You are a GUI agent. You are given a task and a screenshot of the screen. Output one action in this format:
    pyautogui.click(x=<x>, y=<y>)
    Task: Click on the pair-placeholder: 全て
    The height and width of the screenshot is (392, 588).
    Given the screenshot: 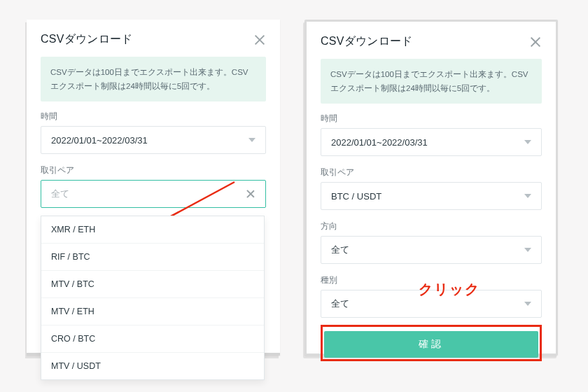 What is the action you would take?
    pyautogui.click(x=60, y=194)
    